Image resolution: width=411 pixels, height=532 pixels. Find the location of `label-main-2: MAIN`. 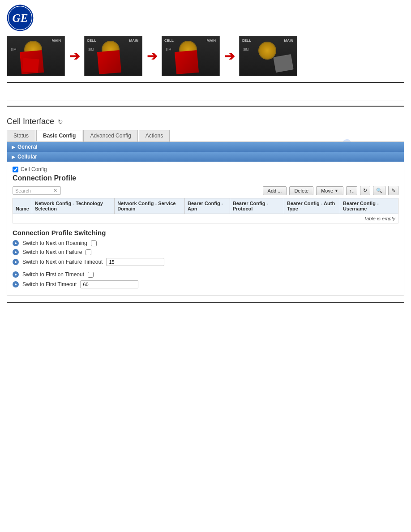

label-main-2: MAIN is located at coordinates (134, 40).